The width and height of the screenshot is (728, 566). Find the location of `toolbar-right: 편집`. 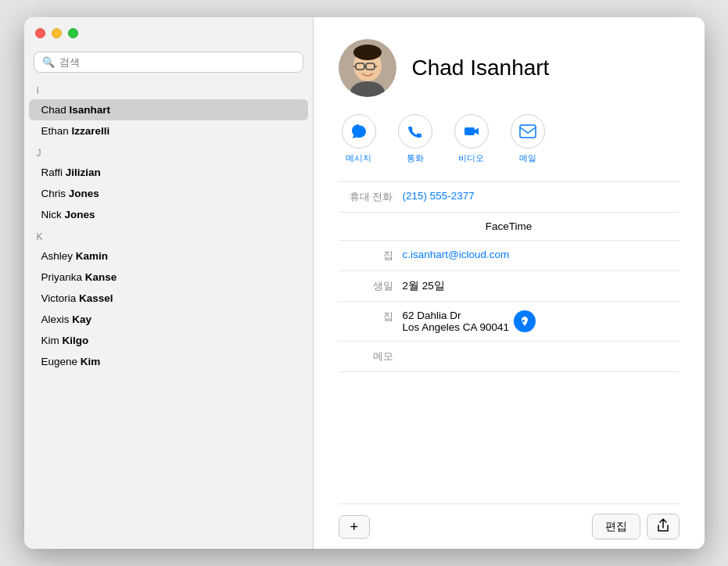

toolbar-right: 편집 is located at coordinates (636, 527).